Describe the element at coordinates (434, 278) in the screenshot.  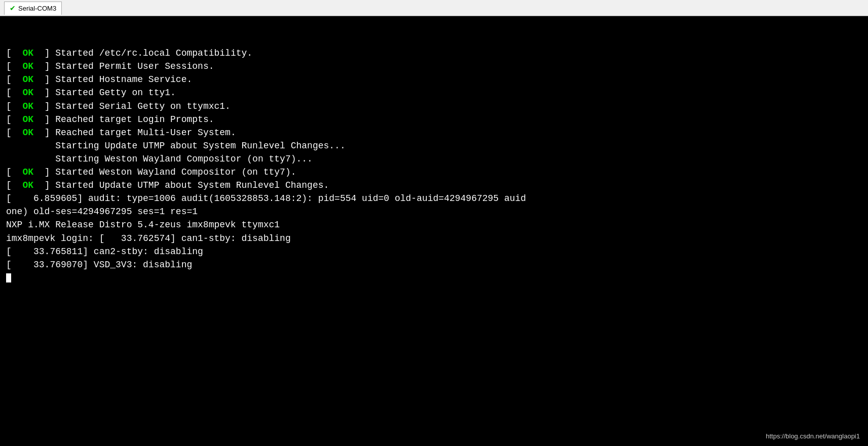
I see `terminal-line` at that location.